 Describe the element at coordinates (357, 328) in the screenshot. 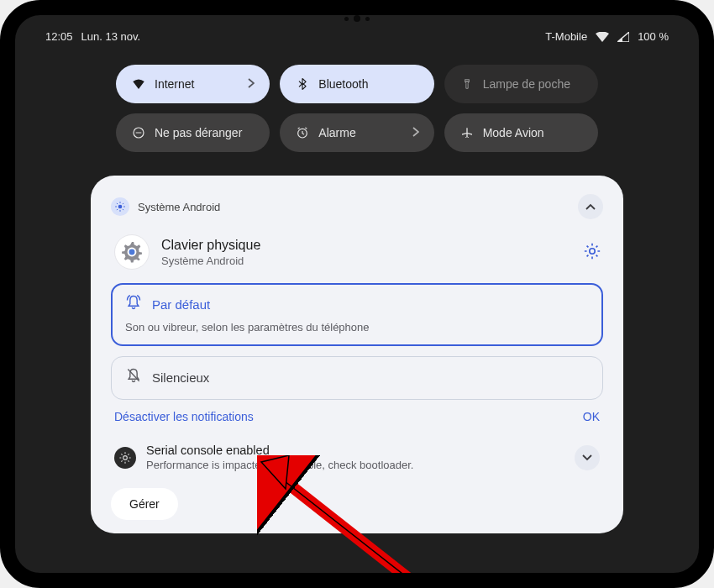

I see `option-description: Son ou vibreur, selon les paramètres du …` at that location.